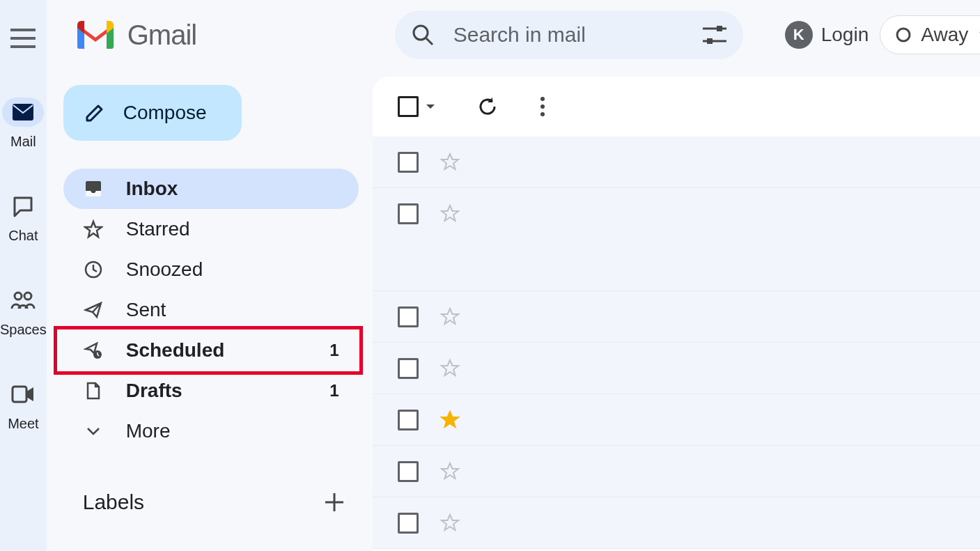 Image resolution: width=980 pixels, height=551 pixels. I want to click on nav-item-starred: Starred, so click(211, 229).